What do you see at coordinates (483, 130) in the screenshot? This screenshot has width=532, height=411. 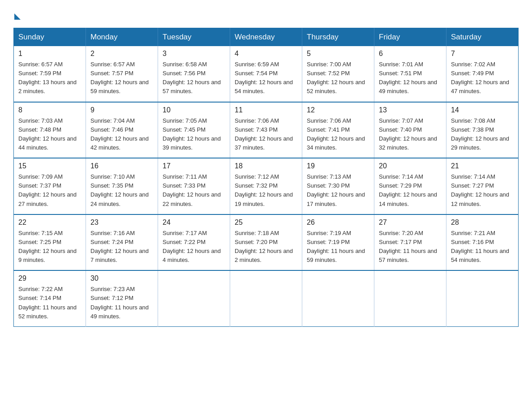 I see `calendar-cell: 14 Sunrise: 7:08 AMSunset: 7:38 PMDaylig…` at bounding box center [483, 130].